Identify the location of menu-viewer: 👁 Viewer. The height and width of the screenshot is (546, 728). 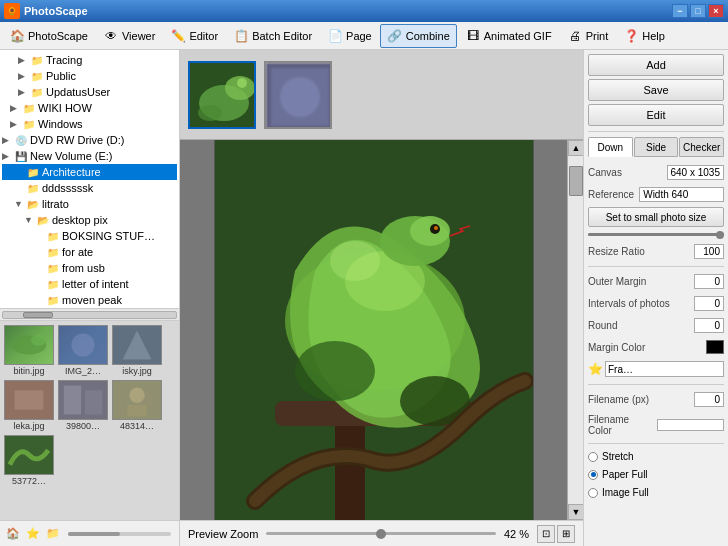
(129, 36).